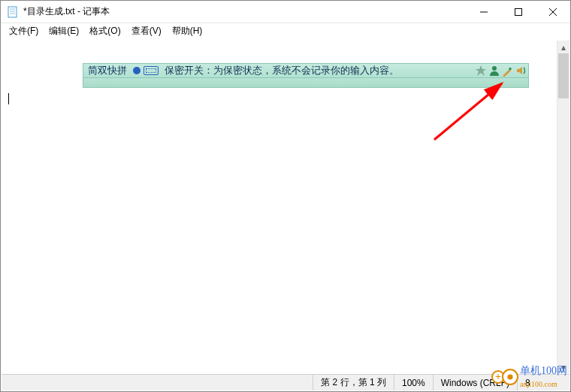 Image resolution: width=571 pixels, height=392 pixels. Describe the element at coordinates (286, 12) in the screenshot. I see `titlebar: *目录生成.txt - 记事本` at that location.